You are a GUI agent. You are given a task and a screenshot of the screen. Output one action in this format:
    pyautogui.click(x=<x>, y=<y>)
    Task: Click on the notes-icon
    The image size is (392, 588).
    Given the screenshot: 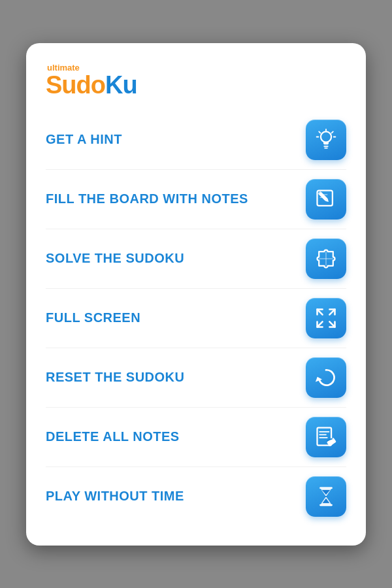 What is the action you would take?
    pyautogui.click(x=326, y=199)
    